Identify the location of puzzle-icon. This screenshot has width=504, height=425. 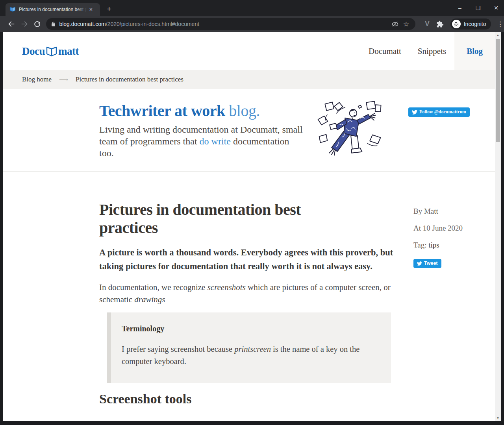
(440, 24).